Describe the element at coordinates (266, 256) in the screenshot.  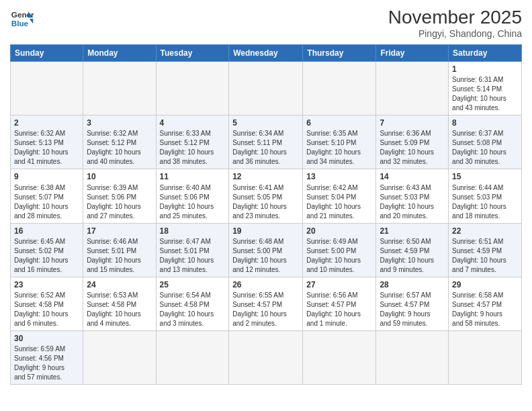
I see `day-info: Sunrise: 6:48 AM Sunset: 5:00 PM Dayligh…` at that location.